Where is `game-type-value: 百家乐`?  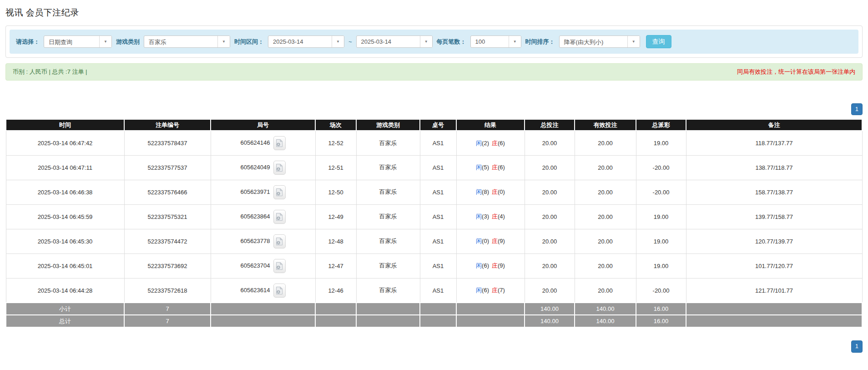 game-type-value: 百家乐 is located at coordinates (157, 42).